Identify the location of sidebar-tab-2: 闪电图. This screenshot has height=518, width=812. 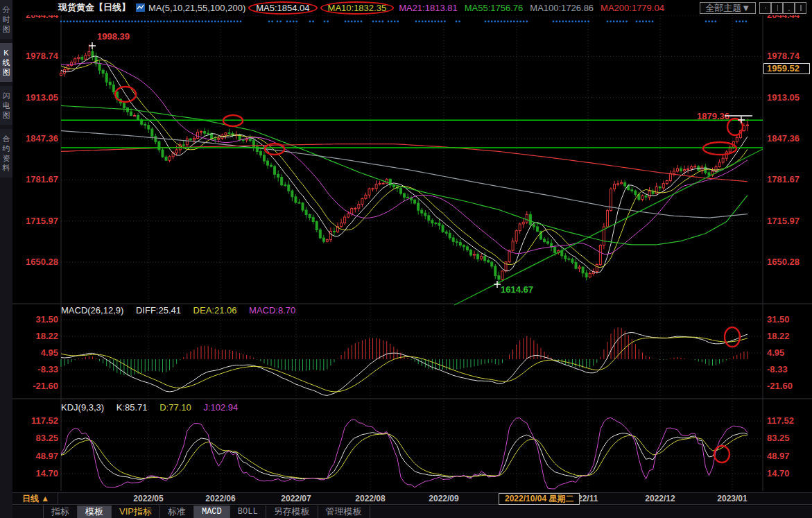
(6, 105).